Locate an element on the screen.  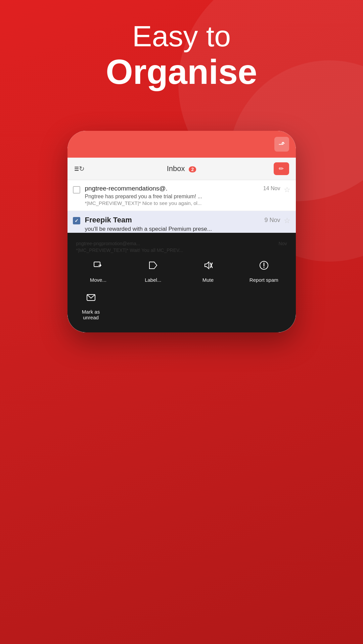
email-sender-1: pngtree-recommendations@. is located at coordinates (126, 189).